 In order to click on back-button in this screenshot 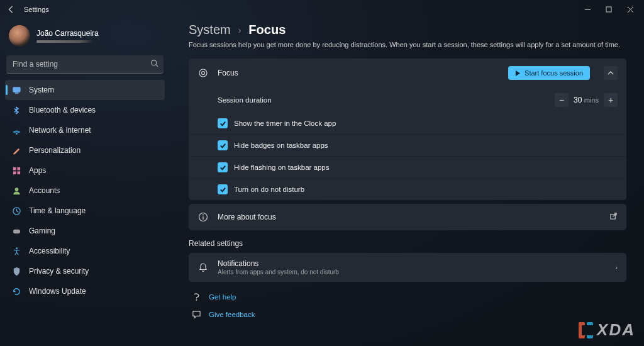, I will do `click(11, 9)`.